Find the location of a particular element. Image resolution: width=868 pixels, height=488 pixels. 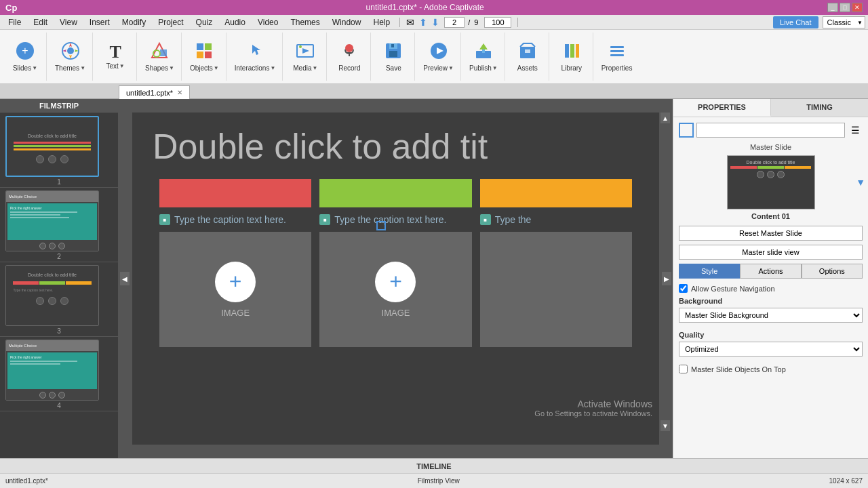

master-slide-dropdown-arrow: ▼ is located at coordinates (861, 182).